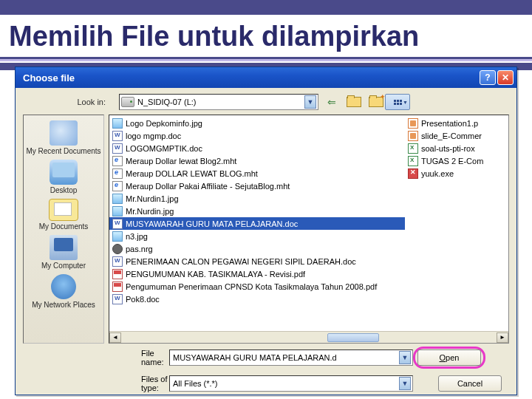  I want to click on file-name-text: Pok8.doc, so click(143, 299).